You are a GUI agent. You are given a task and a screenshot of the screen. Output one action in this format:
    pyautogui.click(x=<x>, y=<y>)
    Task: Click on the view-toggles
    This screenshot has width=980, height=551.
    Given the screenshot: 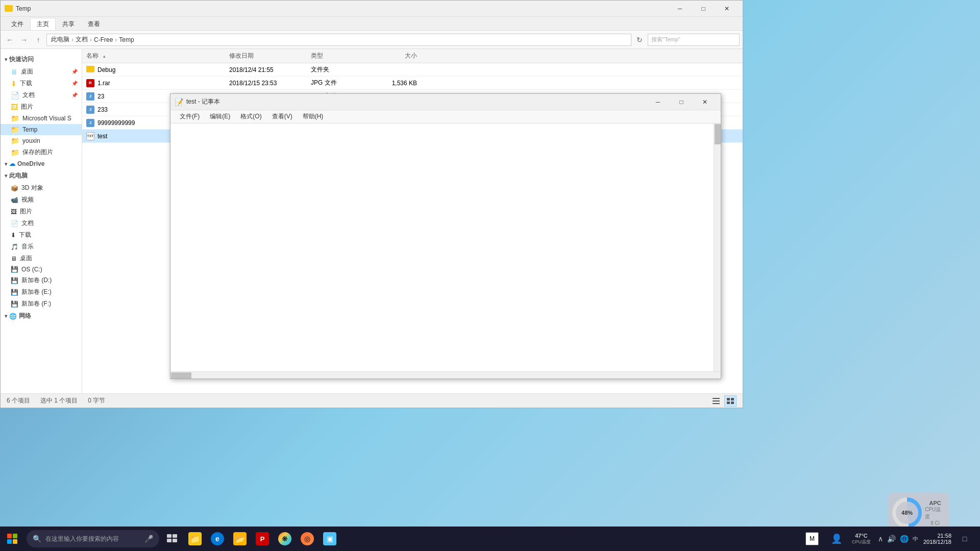 What is the action you would take?
    pyautogui.click(x=723, y=401)
    